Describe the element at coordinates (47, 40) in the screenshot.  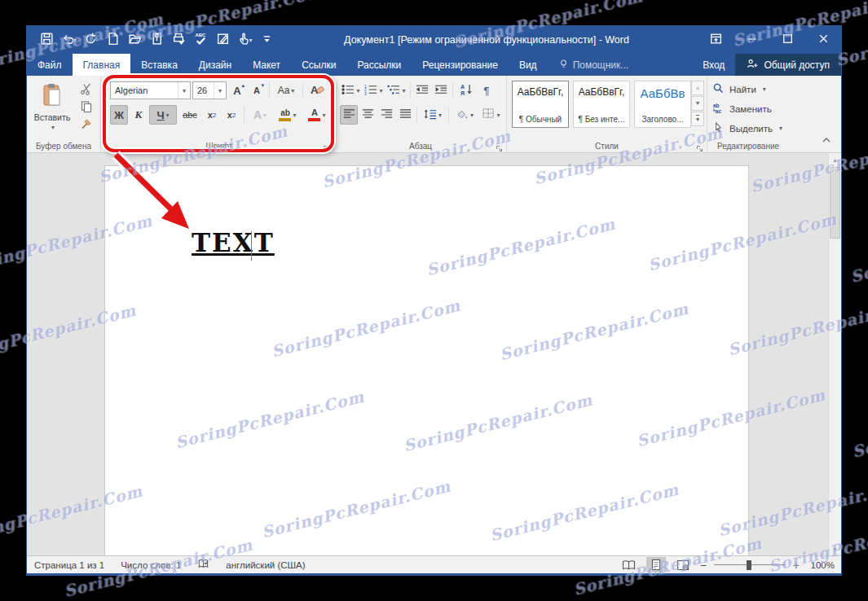
I see `save-button` at that location.